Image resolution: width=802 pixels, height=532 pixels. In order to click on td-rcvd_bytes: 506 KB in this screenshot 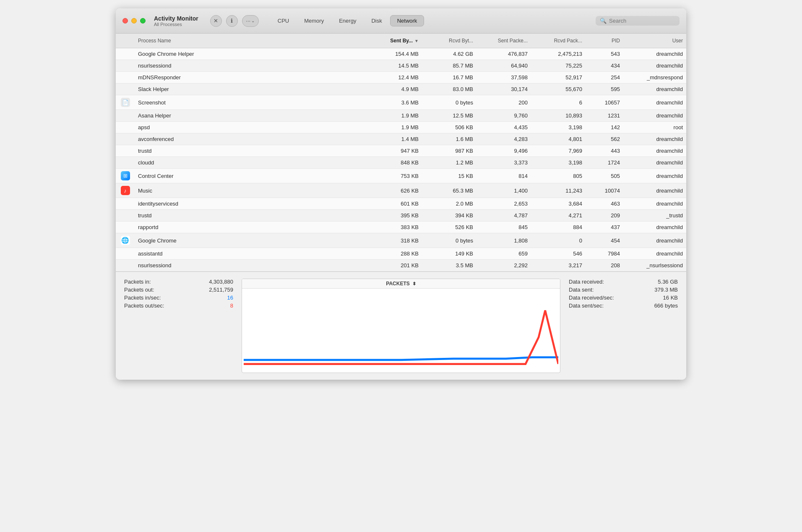, I will do `click(449, 128)`.